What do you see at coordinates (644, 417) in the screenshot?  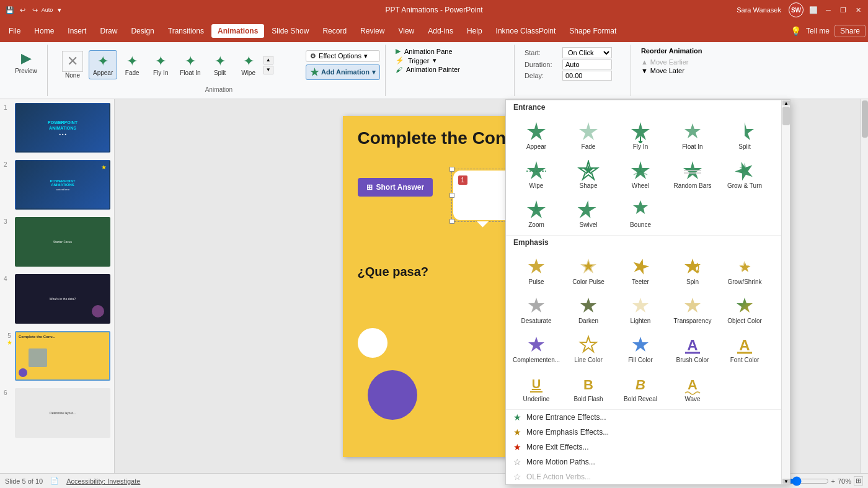 I see `more-entrance-button: ★ More Entrance Effects...` at bounding box center [644, 417].